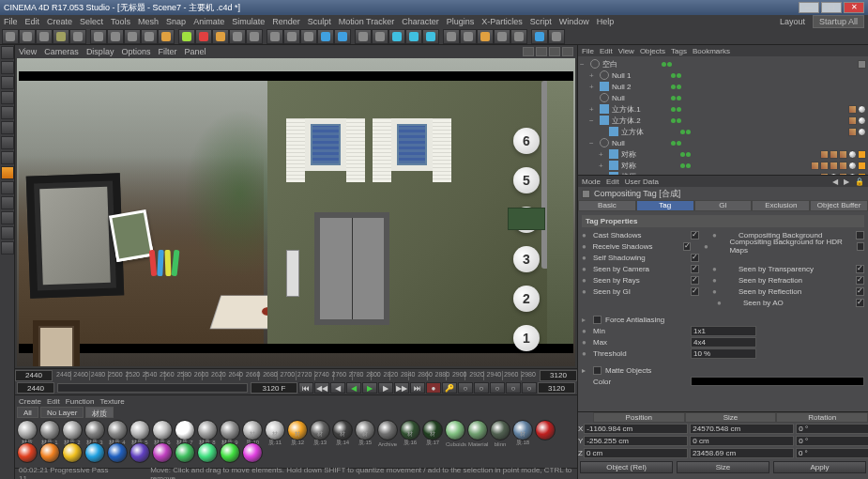 This screenshot has height=479, width=868. What do you see at coordinates (627, 468) in the screenshot?
I see `coord-mode-dropdown: Object (Rel)` at bounding box center [627, 468].